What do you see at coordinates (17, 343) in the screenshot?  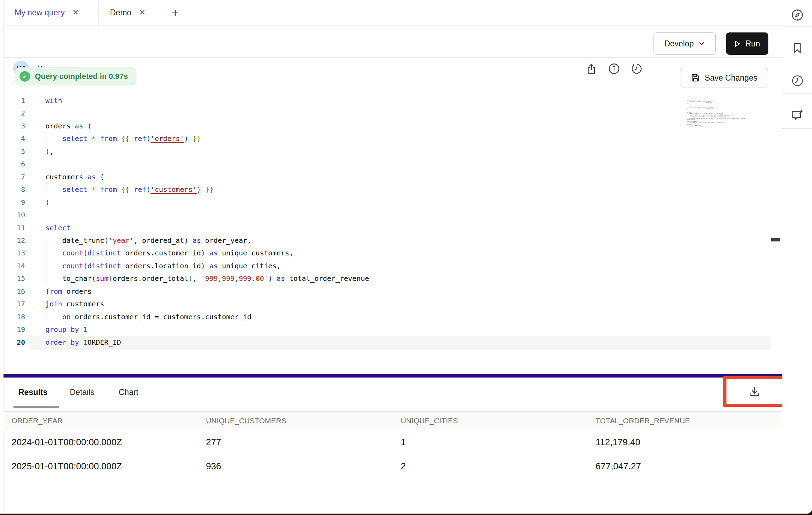 I see `line-number: 20` at bounding box center [17, 343].